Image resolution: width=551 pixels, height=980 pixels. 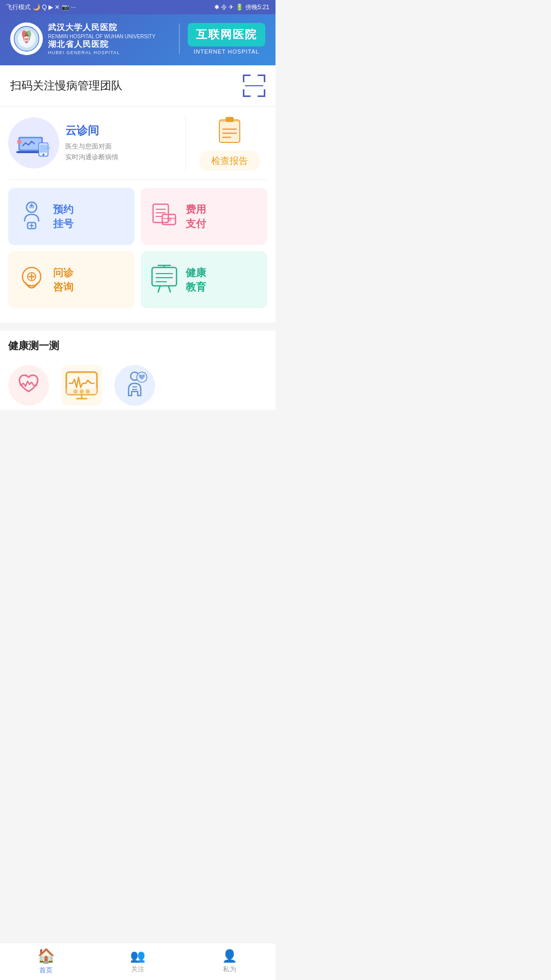 I want to click on health-icon-figure, so click(x=135, y=385).